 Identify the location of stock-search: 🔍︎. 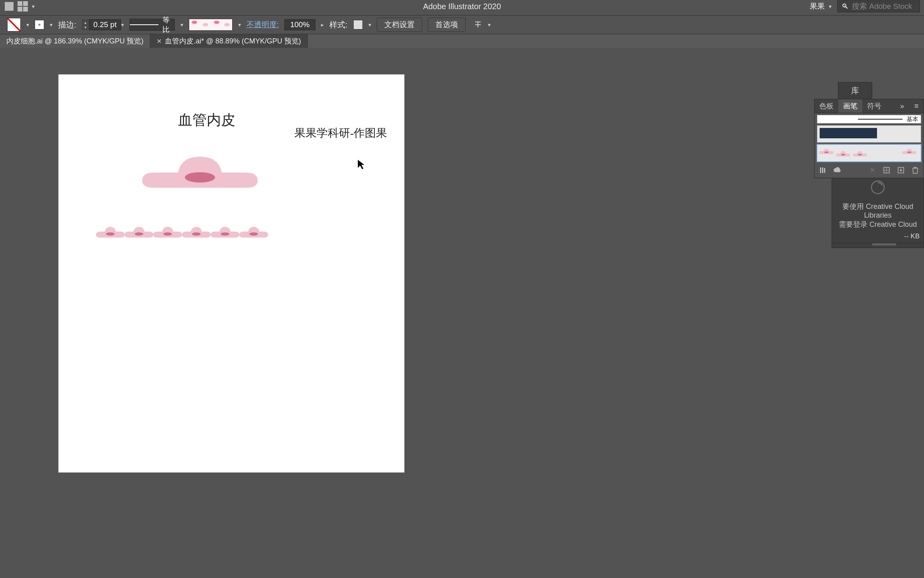
(879, 6).